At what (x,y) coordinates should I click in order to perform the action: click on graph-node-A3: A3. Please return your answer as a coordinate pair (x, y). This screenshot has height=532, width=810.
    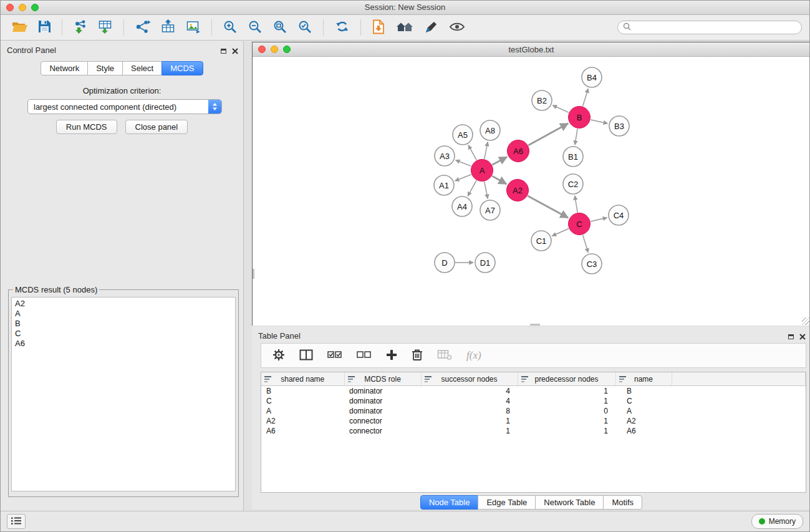
    Looking at the image, I should click on (445, 156).